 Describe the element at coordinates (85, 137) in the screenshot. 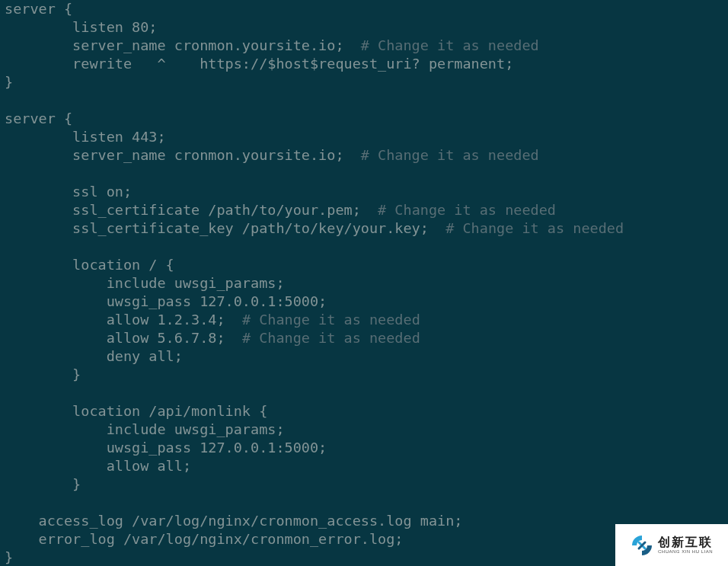

I see `code-text: listen 443;` at that location.